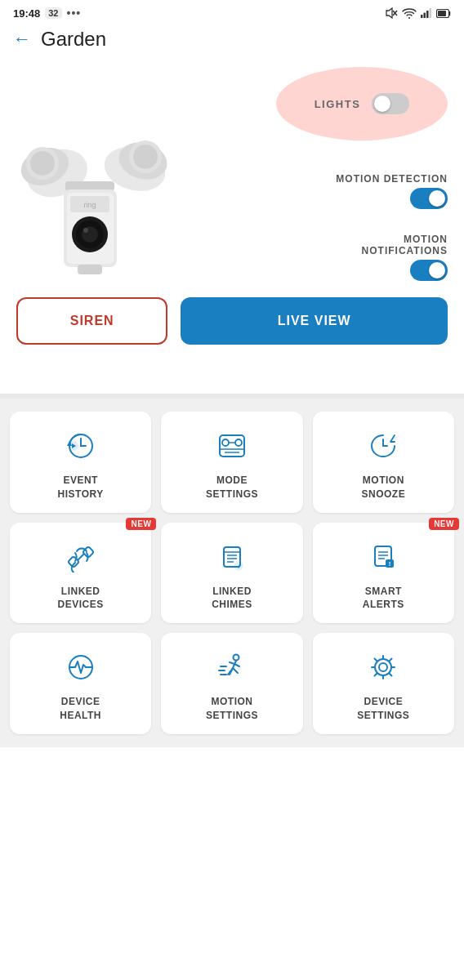 This screenshot has width=464, height=980. What do you see at coordinates (232, 446) in the screenshot?
I see `mode-icon` at bounding box center [232, 446].